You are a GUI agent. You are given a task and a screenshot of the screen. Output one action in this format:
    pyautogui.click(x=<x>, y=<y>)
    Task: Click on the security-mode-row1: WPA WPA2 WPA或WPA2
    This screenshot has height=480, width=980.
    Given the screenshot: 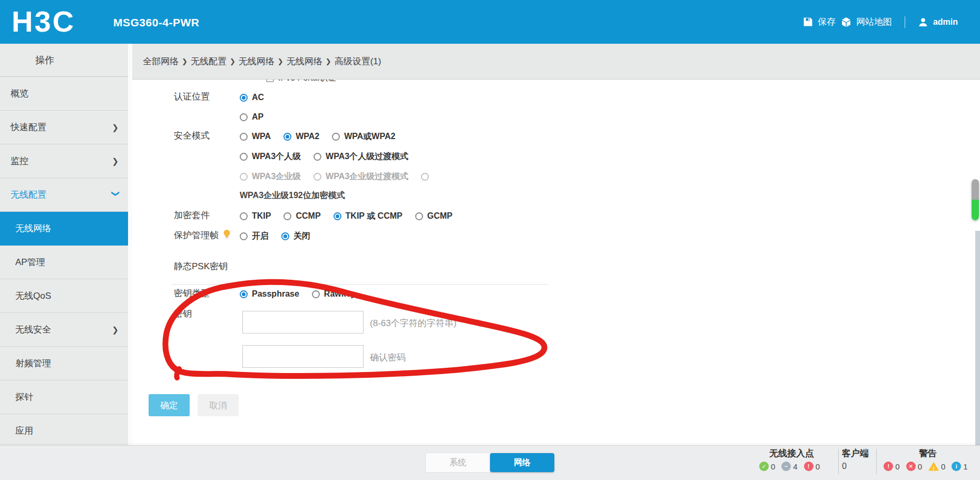 What is the action you would take?
    pyautogui.click(x=324, y=136)
    